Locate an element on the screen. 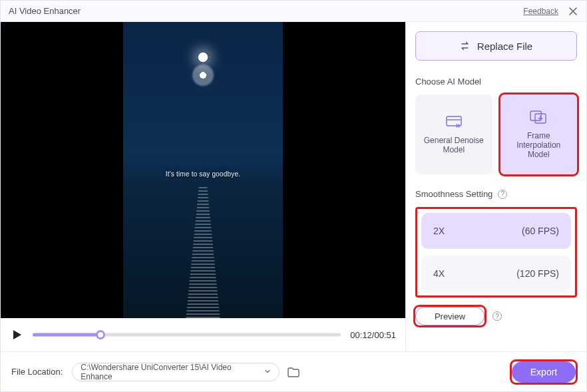 Image resolution: width=587 pixels, height=392 pixels. help-icon: ? is located at coordinates (502, 194).